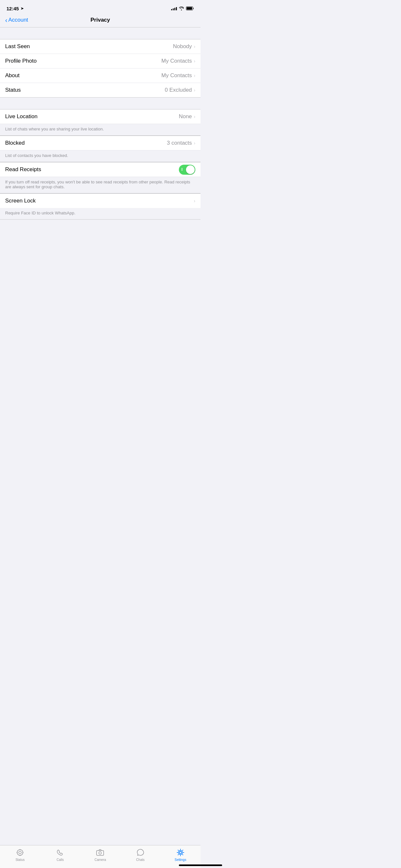  Describe the element at coordinates (185, 117) in the screenshot. I see `live-location-value: None` at that location.